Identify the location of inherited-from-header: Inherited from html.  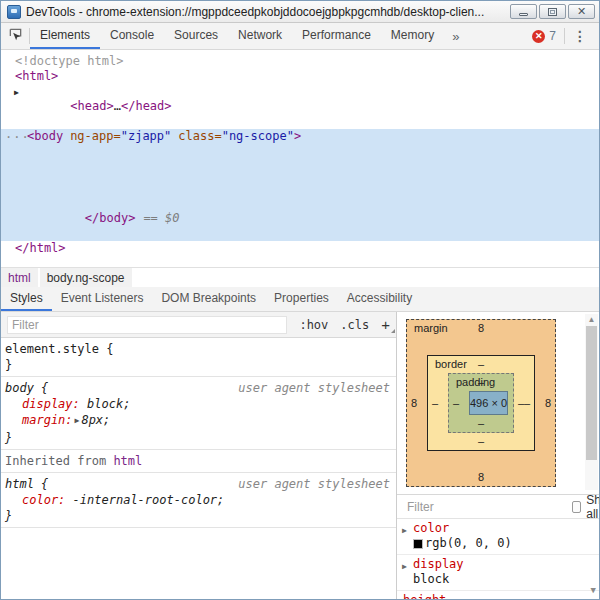
(198, 462).